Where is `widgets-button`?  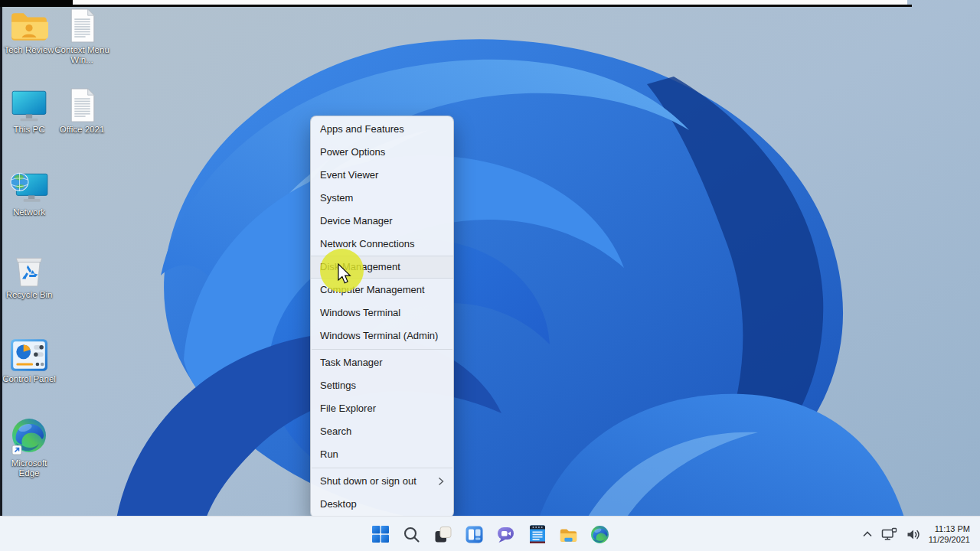
widgets-button is located at coordinates (475, 534).